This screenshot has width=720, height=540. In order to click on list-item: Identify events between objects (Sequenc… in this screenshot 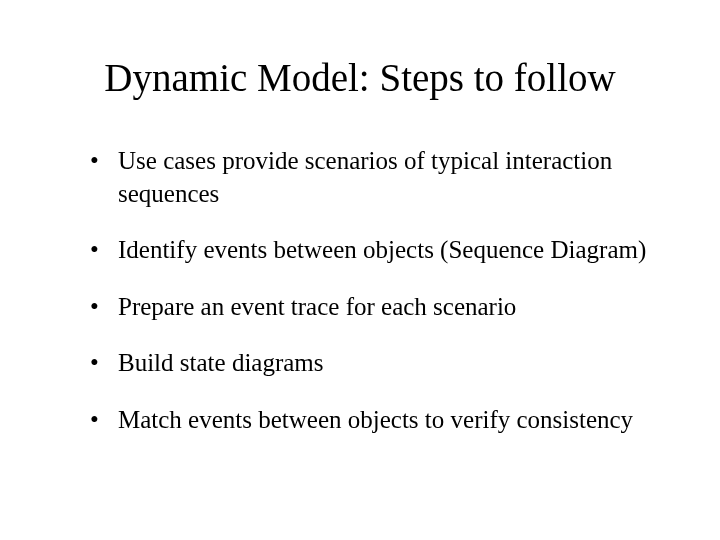, I will do `click(375, 250)`.